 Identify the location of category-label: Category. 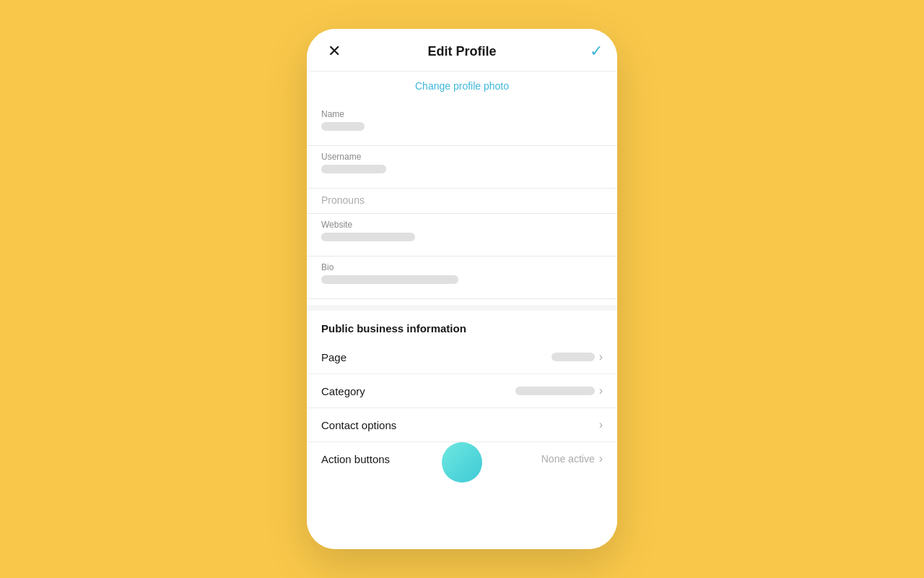
(344, 392).